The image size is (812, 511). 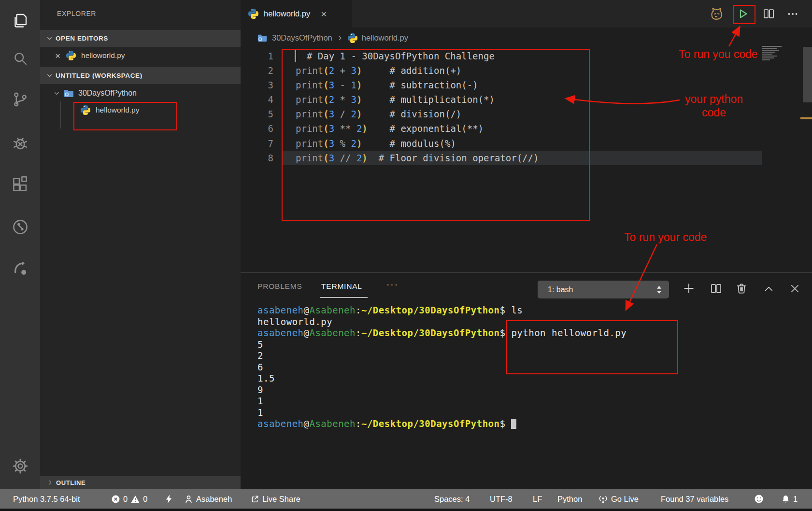 I want to click on line-number: 4, so click(x=257, y=99).